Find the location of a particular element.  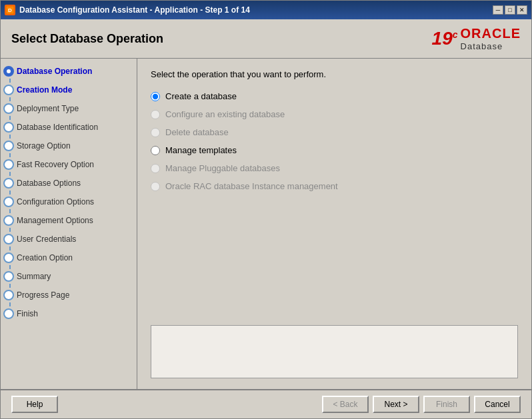

sidebar-item-user-credentials: User Credentials is located at coordinates (69, 239).